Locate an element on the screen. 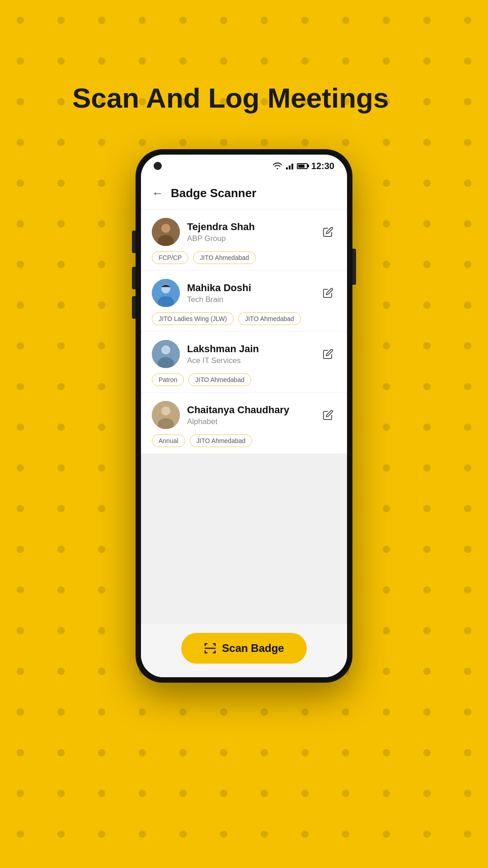  avatar-lakshman is located at coordinates (166, 354).